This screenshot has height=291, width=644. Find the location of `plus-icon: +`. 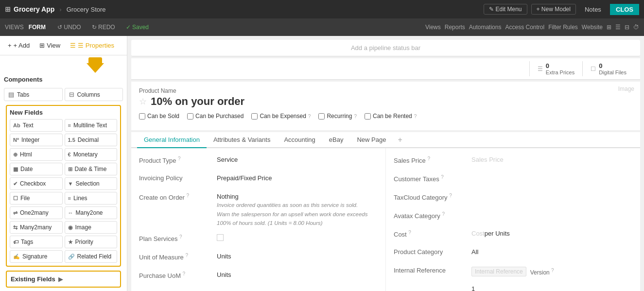

plus-icon: + is located at coordinates (10, 46).